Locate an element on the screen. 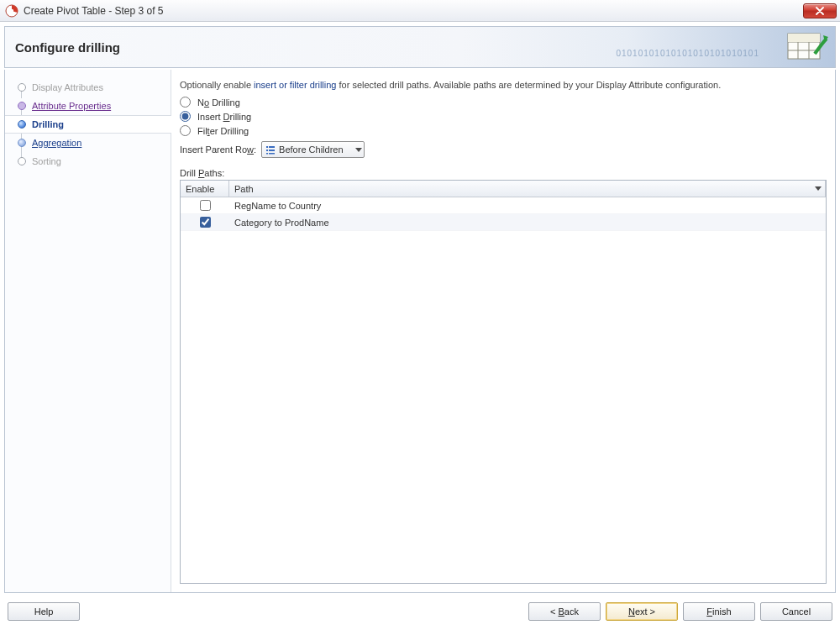  nav-link: Attribute Properties is located at coordinates (71, 106).